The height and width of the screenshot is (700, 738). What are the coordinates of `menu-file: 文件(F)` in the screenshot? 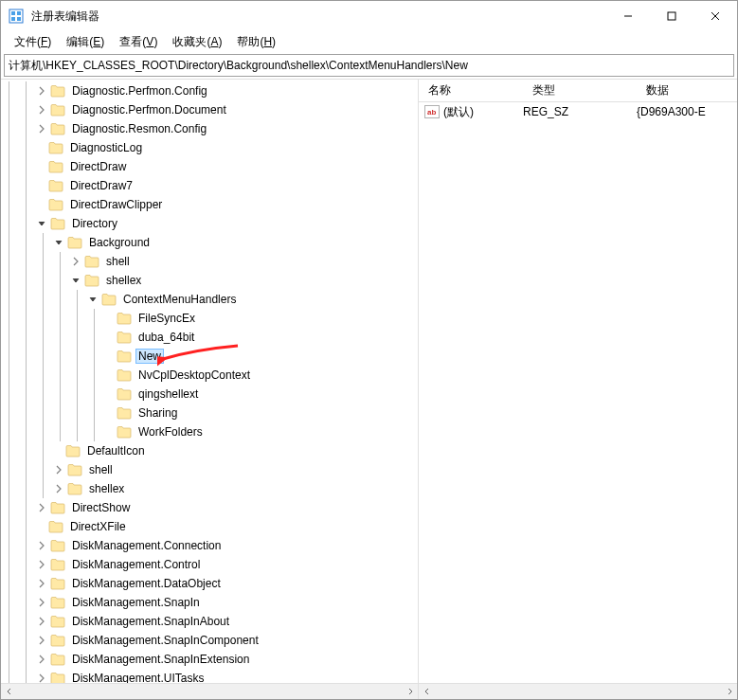 It's located at (32, 42).